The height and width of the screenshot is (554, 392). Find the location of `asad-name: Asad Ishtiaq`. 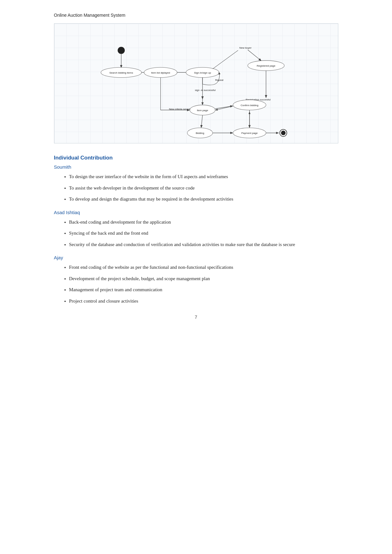

asad-name: Asad Ishtiaq is located at coordinates (196, 212).